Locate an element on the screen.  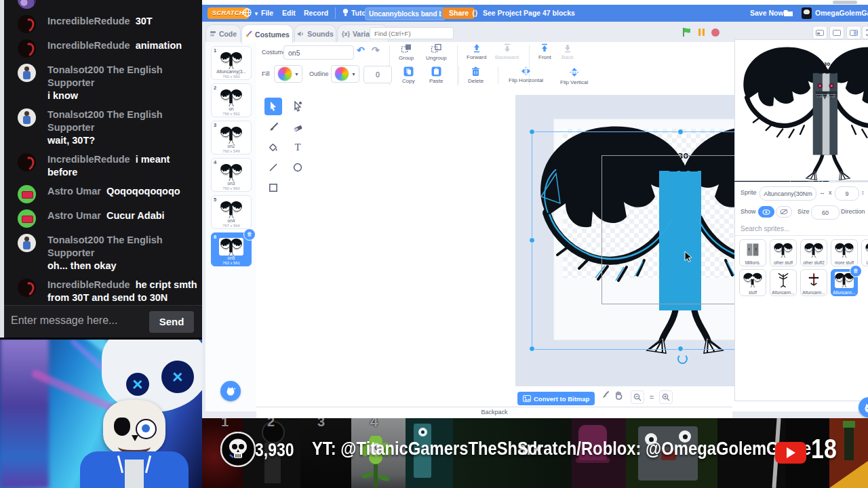
send-button: Send is located at coordinates (172, 322).